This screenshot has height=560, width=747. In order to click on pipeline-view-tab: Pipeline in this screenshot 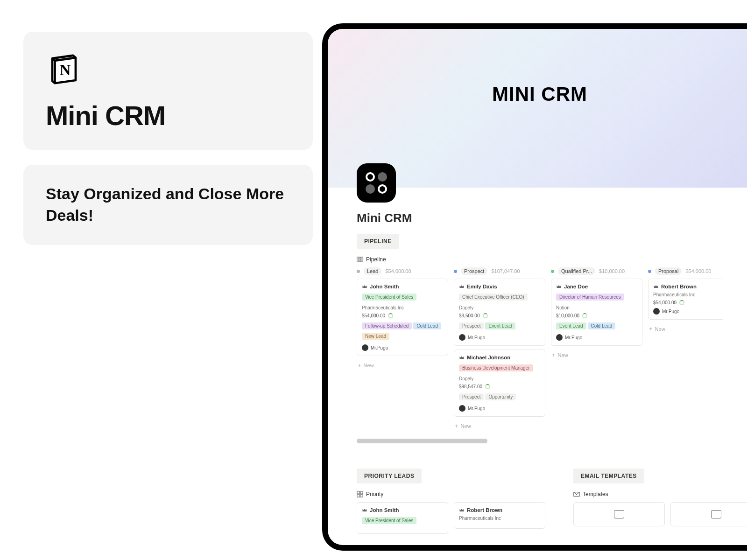, I will do `click(540, 259)`.